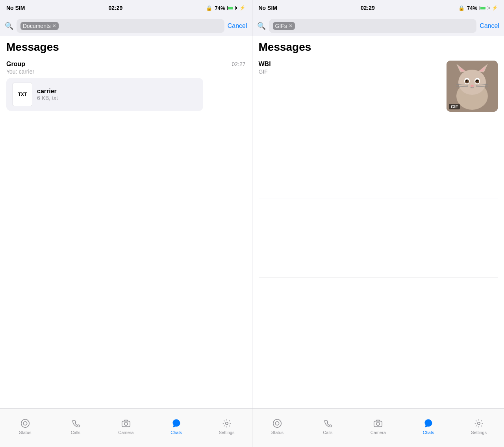 This screenshot has height=447, width=504. What do you see at coordinates (16, 64) in the screenshot?
I see `message-sender-left: Group` at bounding box center [16, 64].